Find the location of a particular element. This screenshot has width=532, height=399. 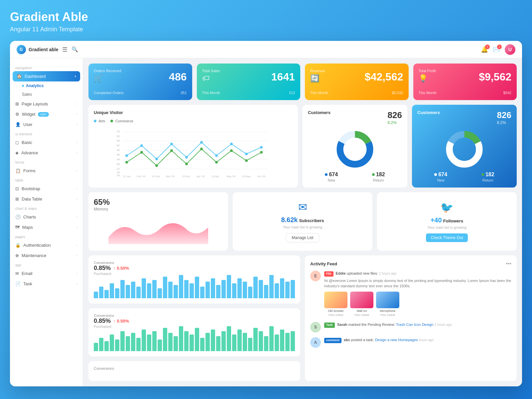

search-icon: 🔍 is located at coordinates (75, 49).